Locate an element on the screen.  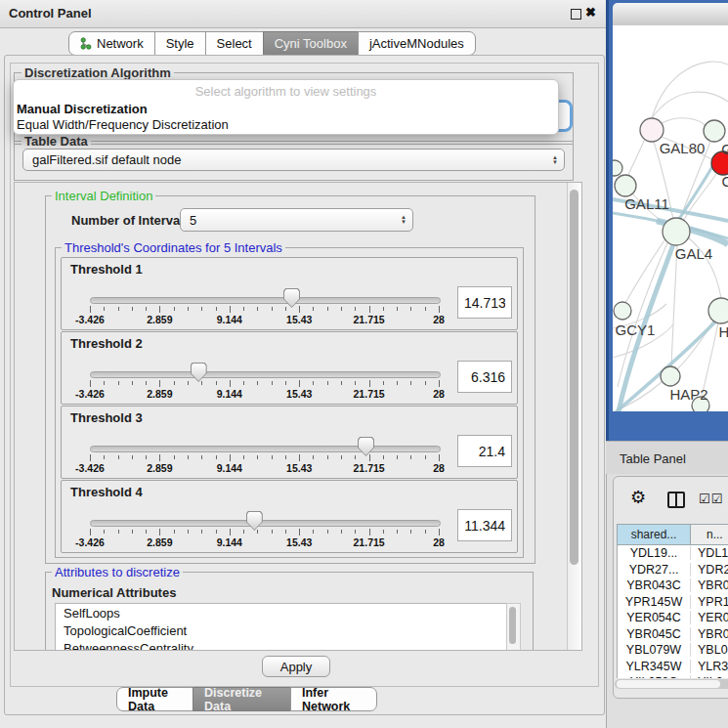
checkbox-icons: ☑☑ is located at coordinates (711, 498).